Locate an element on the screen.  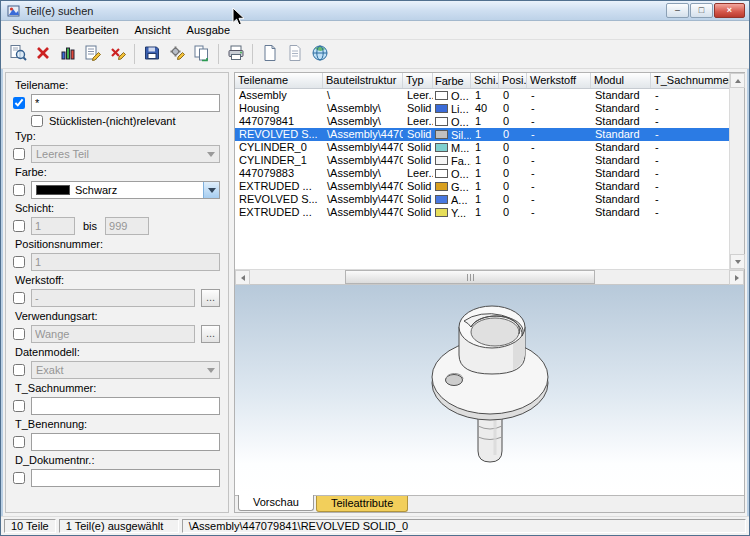
column-header: Bauteilstruktur is located at coordinates (363, 80).